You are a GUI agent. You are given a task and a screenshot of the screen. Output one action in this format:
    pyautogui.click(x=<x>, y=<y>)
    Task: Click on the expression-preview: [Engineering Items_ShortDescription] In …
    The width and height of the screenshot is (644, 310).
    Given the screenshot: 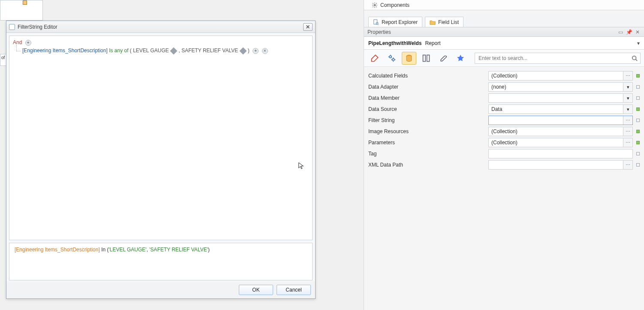 What is the action you would take?
    pyautogui.click(x=161, y=262)
    